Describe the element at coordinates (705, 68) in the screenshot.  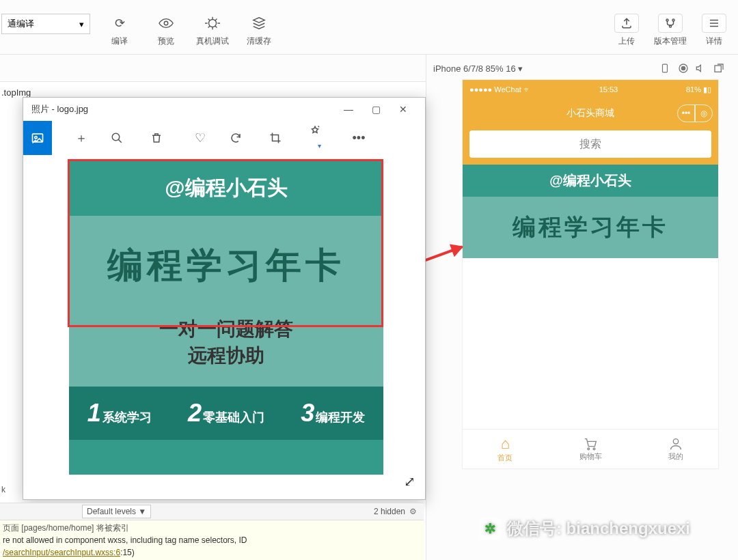
I see `mute-icon` at that location.